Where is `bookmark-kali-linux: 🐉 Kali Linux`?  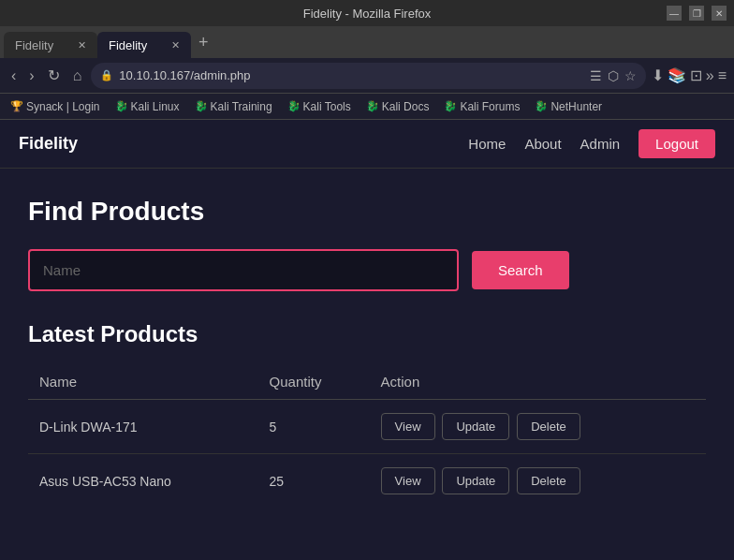 bookmark-kali-linux: 🐉 Kali Linux is located at coordinates (148, 107).